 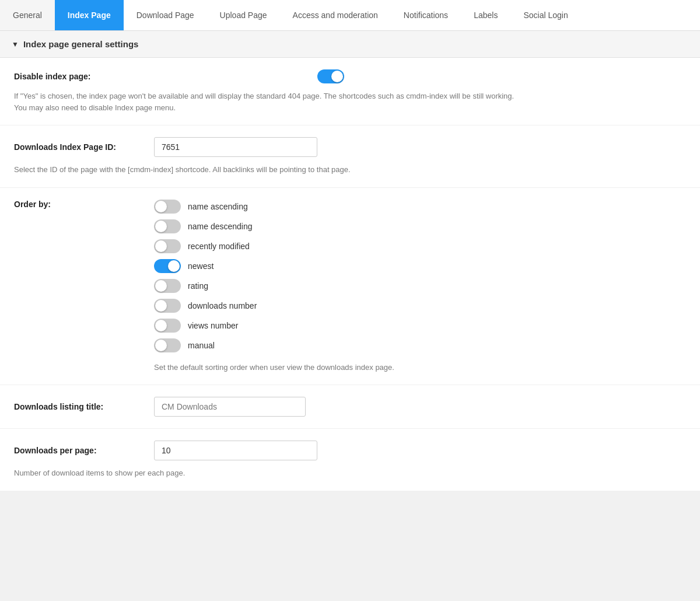 I want to click on section-title: Index page general settings, so click(x=81, y=44).